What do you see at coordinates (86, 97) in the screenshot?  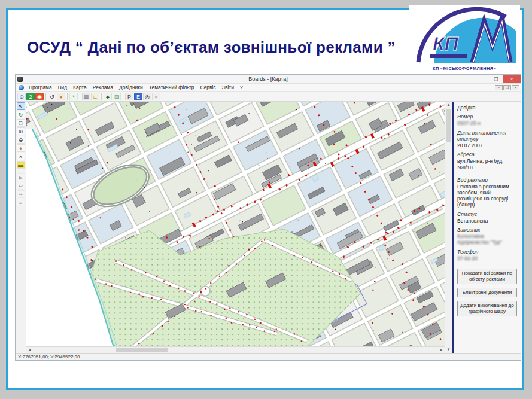 I see `grid-block-icon: ▦` at bounding box center [86, 97].